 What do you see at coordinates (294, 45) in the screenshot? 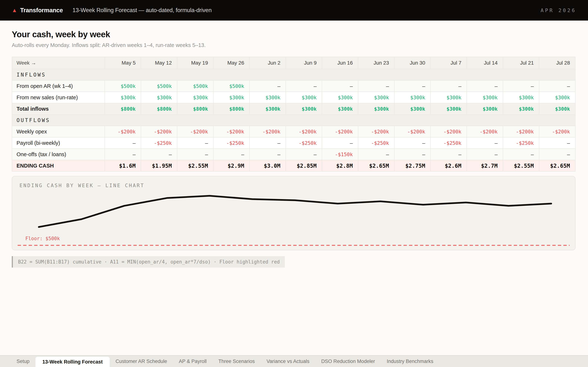
I see `page-subtitle: Auto-rolls every Monday. Inflows split: …` at bounding box center [294, 45].